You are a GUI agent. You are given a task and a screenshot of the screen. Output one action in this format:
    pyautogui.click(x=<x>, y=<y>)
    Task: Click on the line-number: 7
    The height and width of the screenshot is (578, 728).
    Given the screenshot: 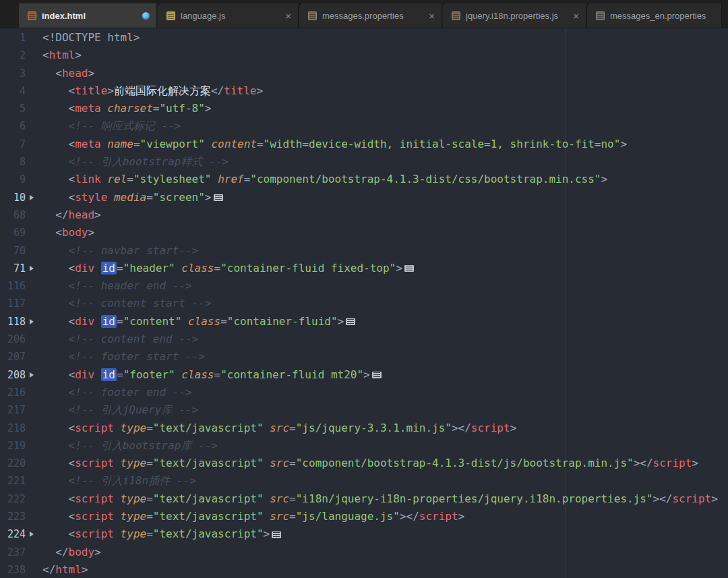 What is the action you would take?
    pyautogui.click(x=13, y=144)
    